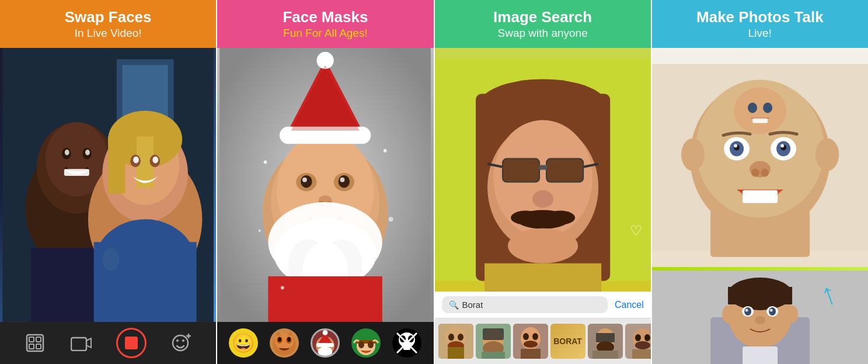 Image resolution: width=868 pixels, height=364 pixels. I want to click on search-input-text: Borat, so click(473, 305).